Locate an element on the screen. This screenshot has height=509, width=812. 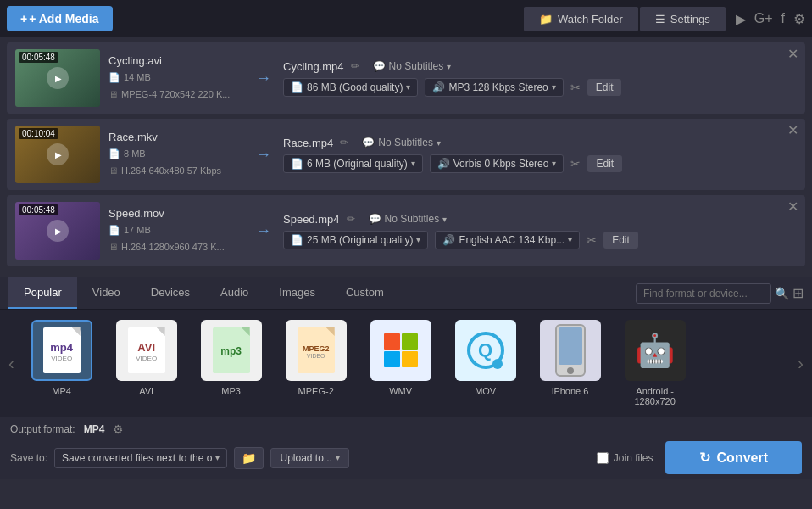
google-plus-icon: G+ is located at coordinates (764, 19).